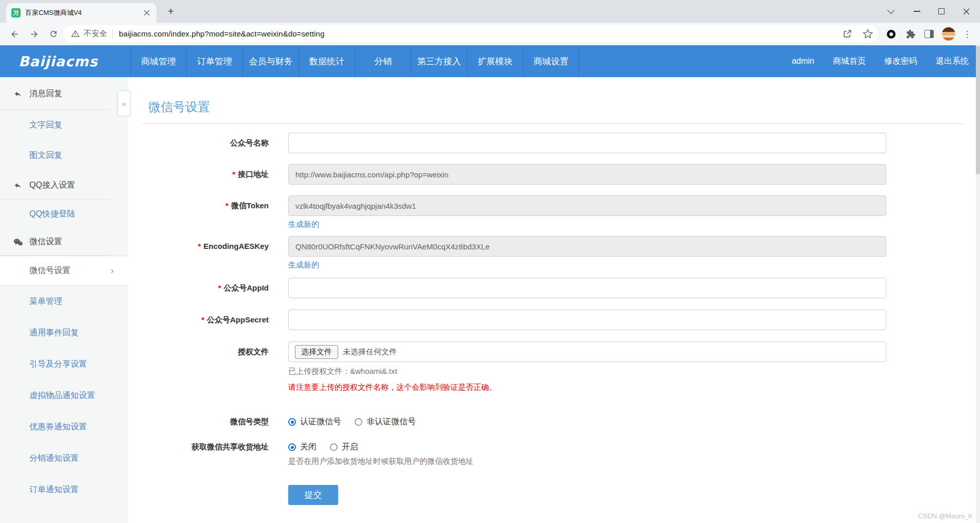 The height and width of the screenshot is (523, 980). Describe the element at coordinates (966, 11) in the screenshot. I see `window-close-button` at that location.